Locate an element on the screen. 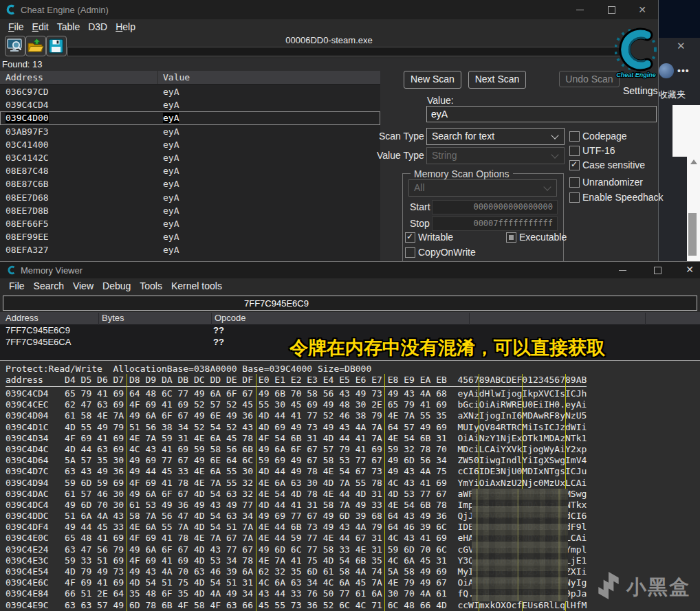 The height and width of the screenshot is (611, 700). hex-column-header: address D4 D5 D6 D7 D8 D9 DA DB DC DD DE… is located at coordinates (353, 380).